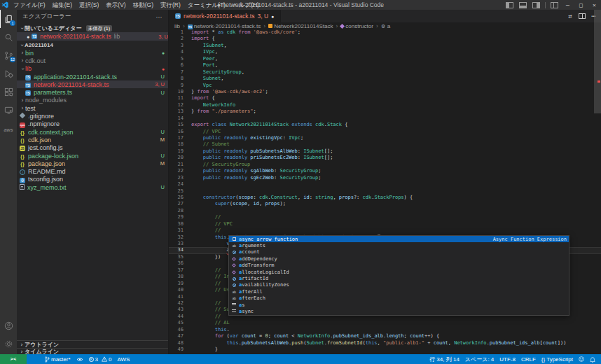 The height and width of the screenshot is (364, 601). I want to click on suggestion-async: async, so click(399, 311).